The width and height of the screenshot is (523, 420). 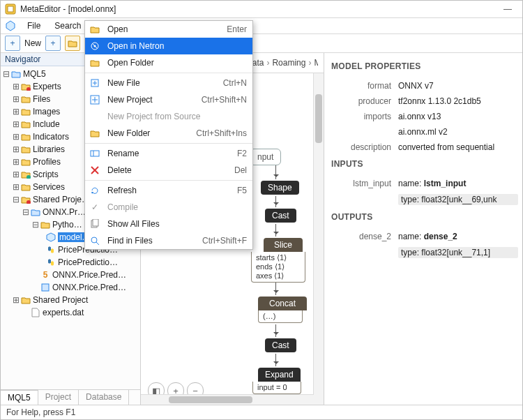 I want to click on ctx-delete: DeleteDel, so click(x=169, y=170).